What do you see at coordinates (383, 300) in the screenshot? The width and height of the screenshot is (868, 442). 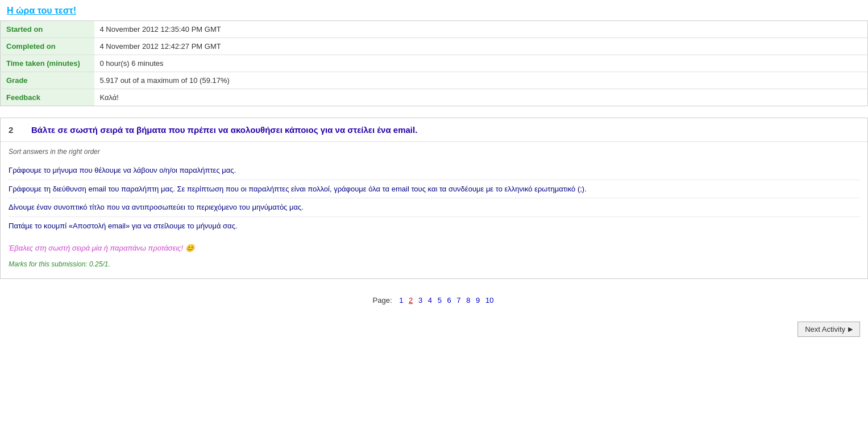 I see `page-label: Page:` at bounding box center [383, 300].